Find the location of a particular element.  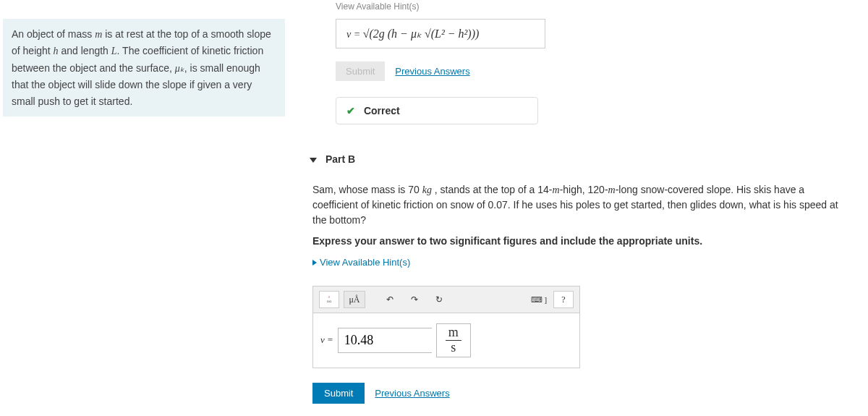

var-mu: μₖ is located at coordinates (179, 68).